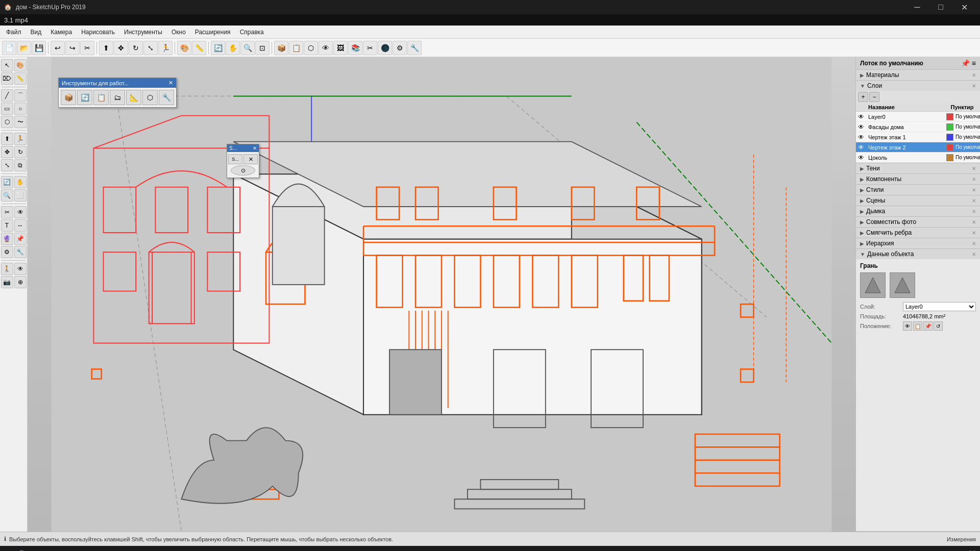 Image resolution: width=980 pixels, height=551 pixels. I want to click on minimize-button: ─, so click(917, 7).